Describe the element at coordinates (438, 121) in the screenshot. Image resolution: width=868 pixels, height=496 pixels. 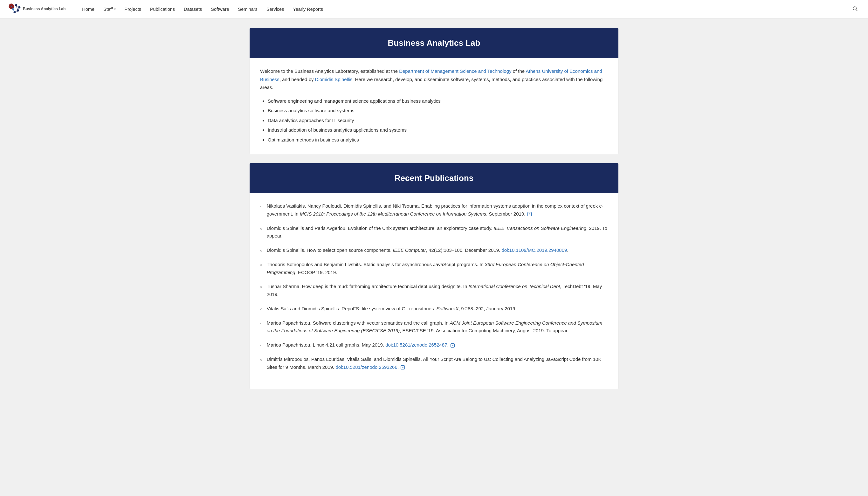
I see `list-item: Data analytics approaches for IT securit…` at that location.